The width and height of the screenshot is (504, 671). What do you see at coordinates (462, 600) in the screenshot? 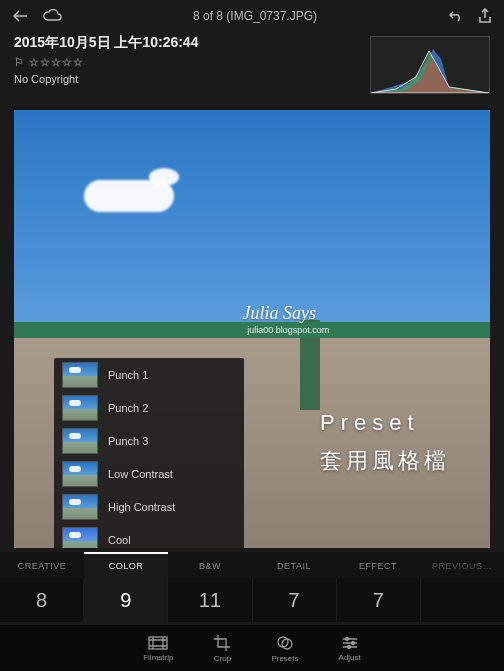
I see `category-count` at bounding box center [462, 600].